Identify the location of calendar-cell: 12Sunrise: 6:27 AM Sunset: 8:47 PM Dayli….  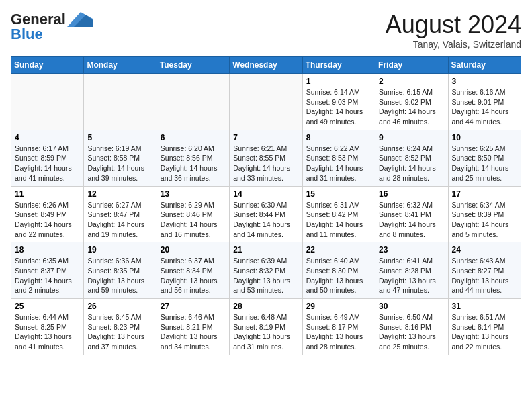
(120, 214).